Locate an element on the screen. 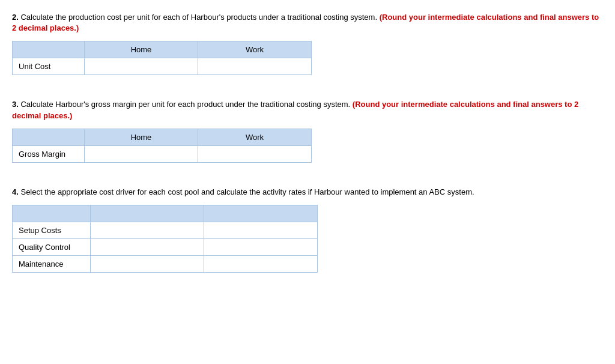 This screenshot has height=364, width=615. q4-quality-col1-input is located at coordinates (147, 247).